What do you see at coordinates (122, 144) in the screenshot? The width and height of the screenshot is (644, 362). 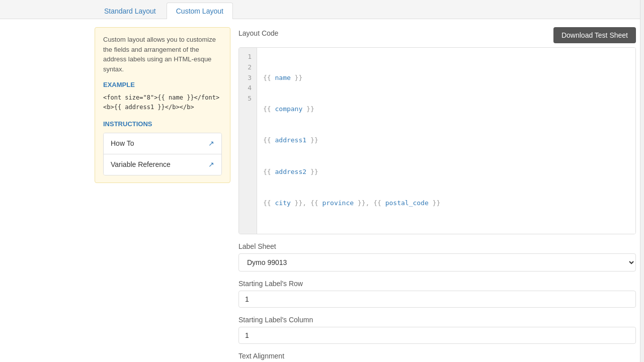 I see `how-to-label: How To` at bounding box center [122, 144].